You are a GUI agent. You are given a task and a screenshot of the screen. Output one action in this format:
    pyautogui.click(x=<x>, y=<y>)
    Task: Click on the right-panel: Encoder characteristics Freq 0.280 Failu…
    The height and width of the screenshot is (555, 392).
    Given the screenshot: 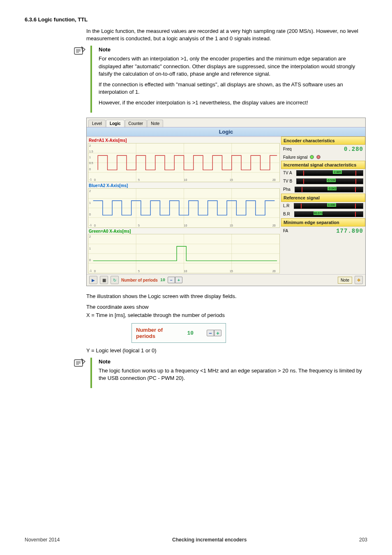 What is the action you would take?
    pyautogui.click(x=323, y=206)
    